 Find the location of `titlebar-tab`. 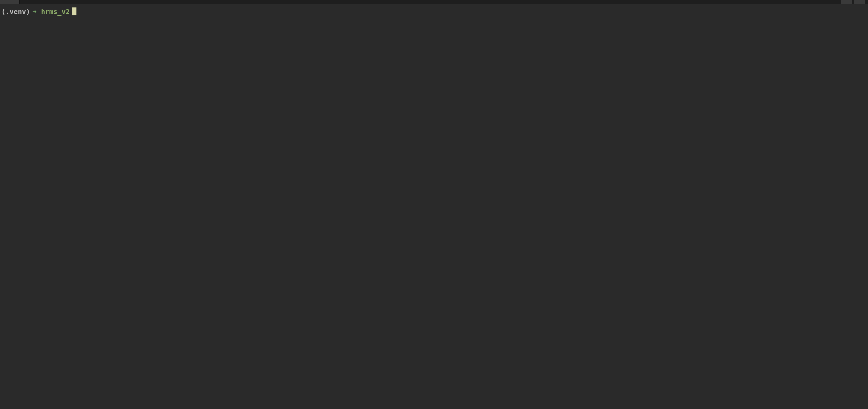

titlebar-tab is located at coordinates (10, 2).